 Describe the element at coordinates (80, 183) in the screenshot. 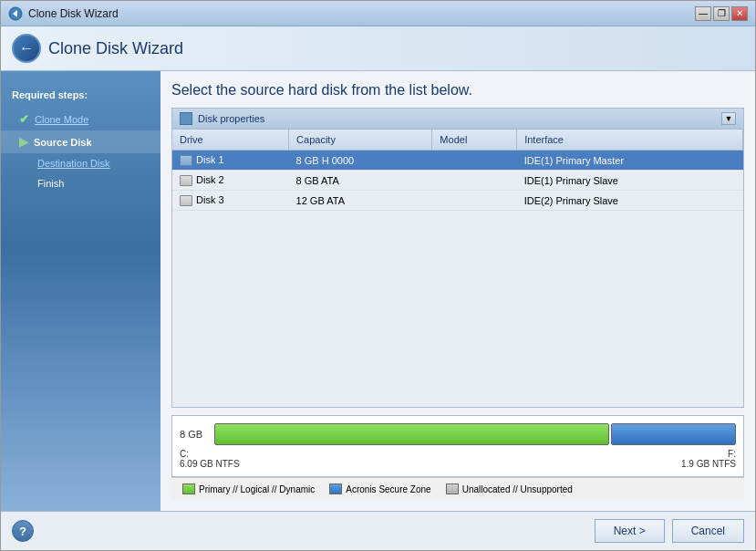

I see `sidebar-item-finish: Finish` at that location.